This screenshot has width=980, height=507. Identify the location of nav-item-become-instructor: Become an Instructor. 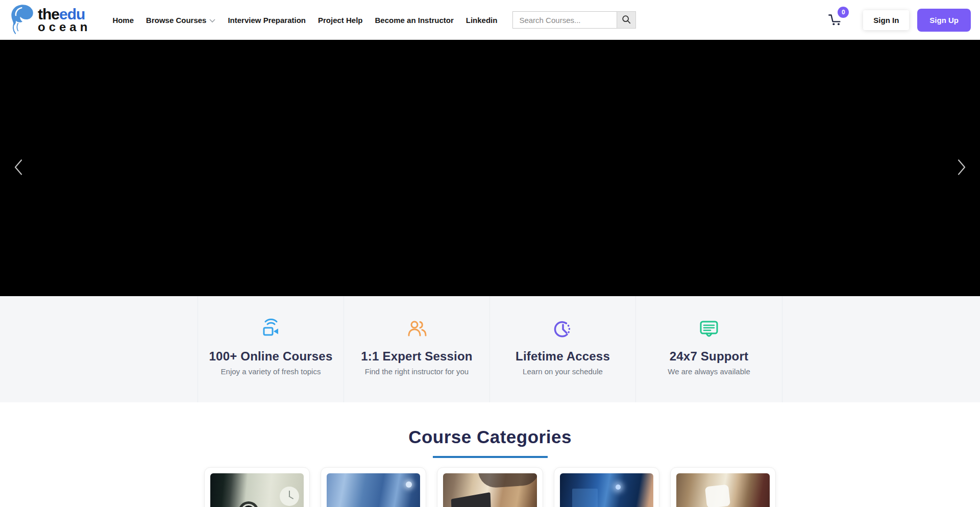
(414, 20).